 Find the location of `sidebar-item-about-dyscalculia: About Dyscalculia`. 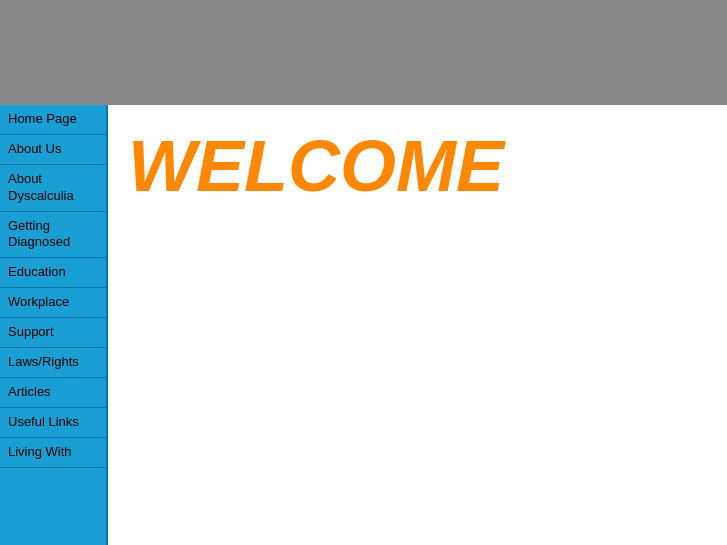

sidebar-item-about-dyscalculia: About Dyscalculia is located at coordinates (53, 188).